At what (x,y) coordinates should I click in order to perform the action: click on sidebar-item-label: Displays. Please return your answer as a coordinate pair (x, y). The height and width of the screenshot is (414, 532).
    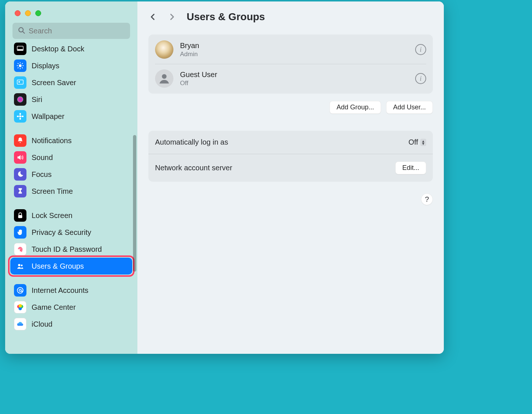
    Looking at the image, I should click on (46, 66).